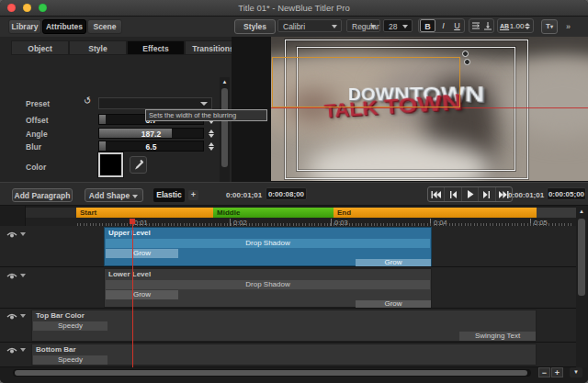 The image size is (588, 383). I want to click on section-start: Start, so click(145, 213).